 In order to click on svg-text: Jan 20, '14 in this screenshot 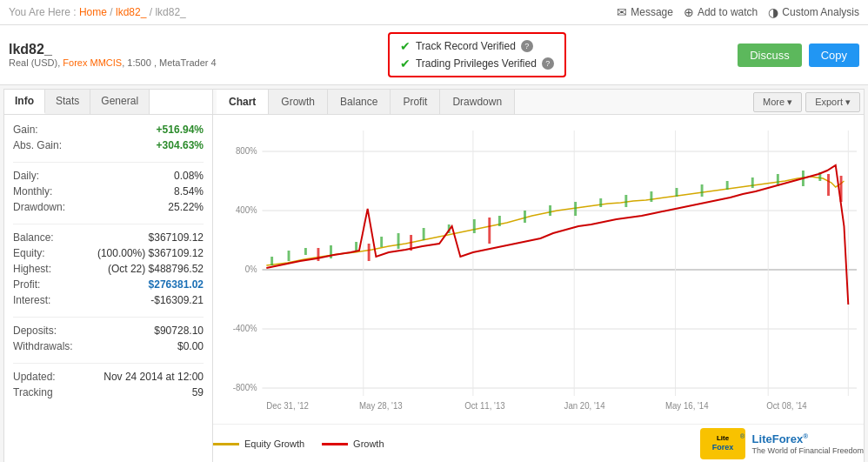, I will do `click(585, 405)`.